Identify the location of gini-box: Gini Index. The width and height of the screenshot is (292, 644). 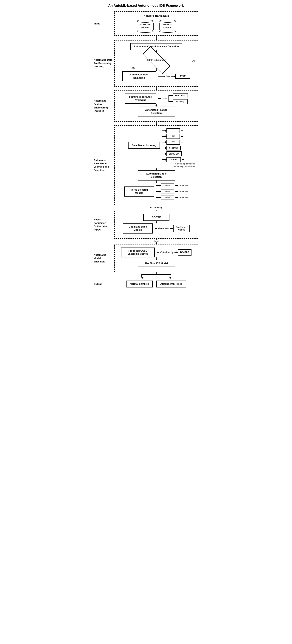
(180, 96).